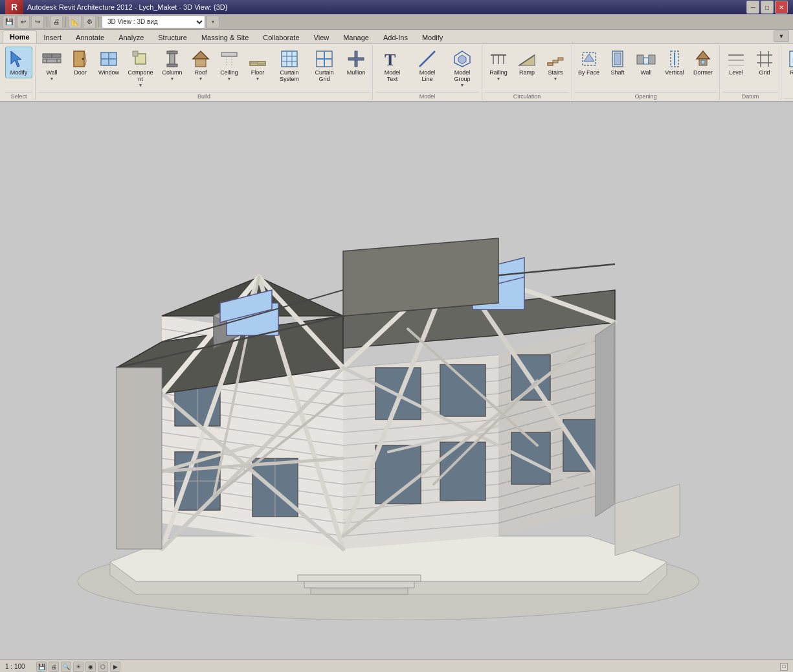  Describe the element at coordinates (19, 62) in the screenshot. I see `modify-button: Modify` at that location.